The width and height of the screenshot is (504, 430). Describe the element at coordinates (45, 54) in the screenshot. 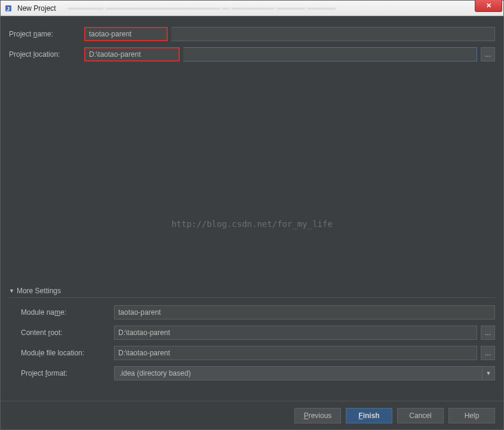

I see `project-location-label: Project location:` at that location.